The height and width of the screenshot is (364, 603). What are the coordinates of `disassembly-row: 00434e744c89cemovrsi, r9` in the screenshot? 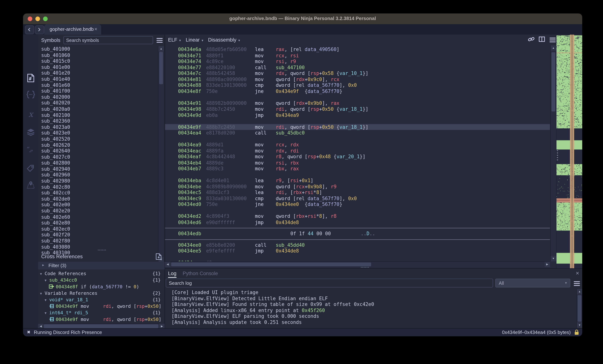 It's located at (357, 61).